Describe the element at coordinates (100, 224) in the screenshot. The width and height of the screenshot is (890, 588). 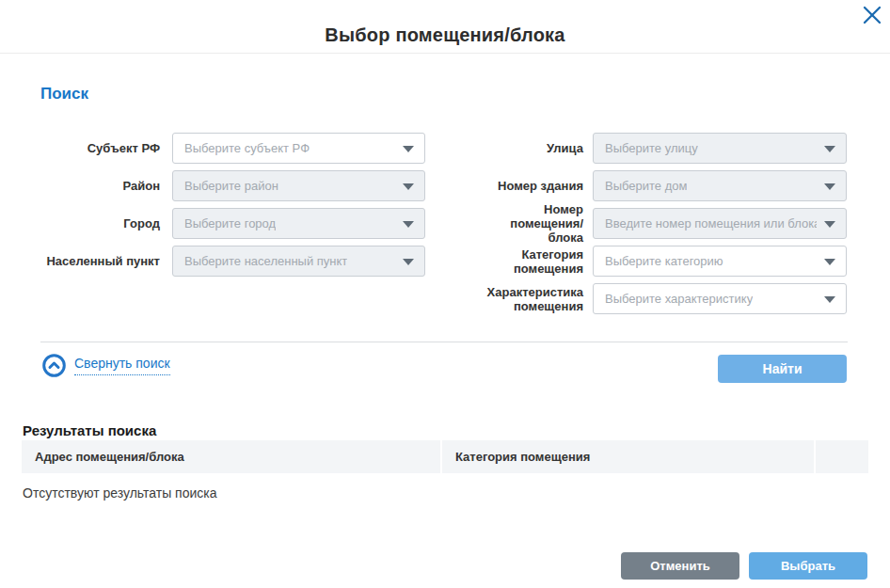
I see `field-label: Город` at that location.